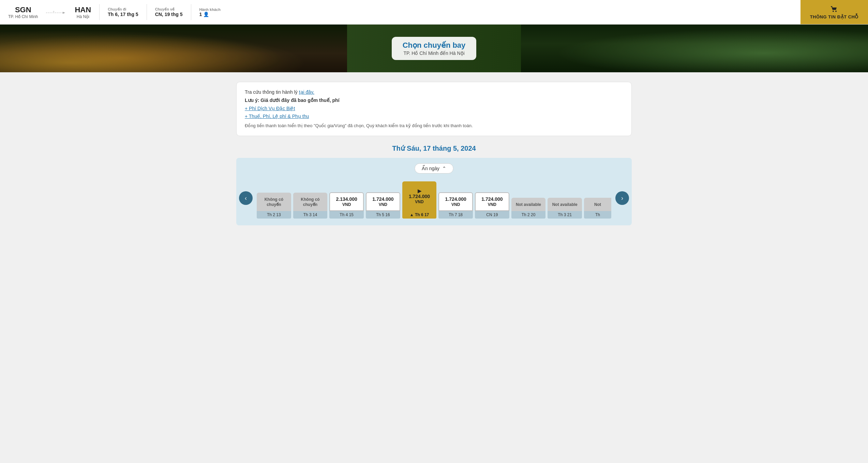 The width and height of the screenshot is (868, 463). What do you see at coordinates (419, 202) in the screenshot?
I see `price-currency-4: VND` at bounding box center [419, 202].